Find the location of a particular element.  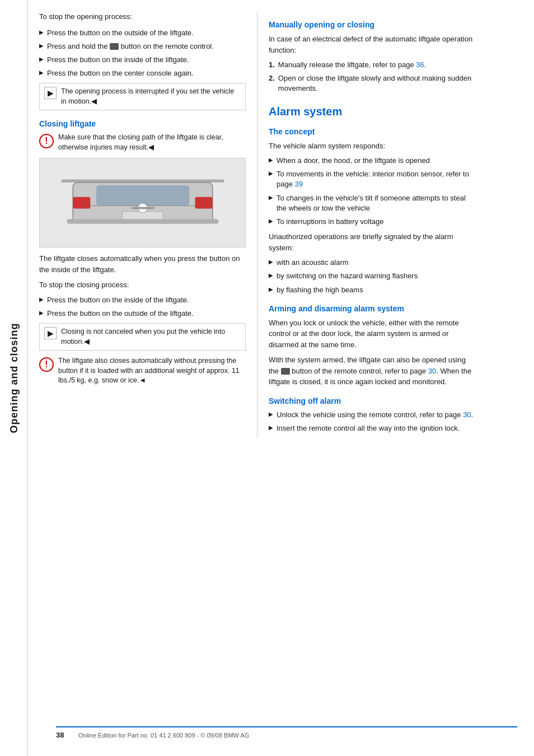

bullet-text: Press the button on the center console a… is located at coordinates (147, 73).